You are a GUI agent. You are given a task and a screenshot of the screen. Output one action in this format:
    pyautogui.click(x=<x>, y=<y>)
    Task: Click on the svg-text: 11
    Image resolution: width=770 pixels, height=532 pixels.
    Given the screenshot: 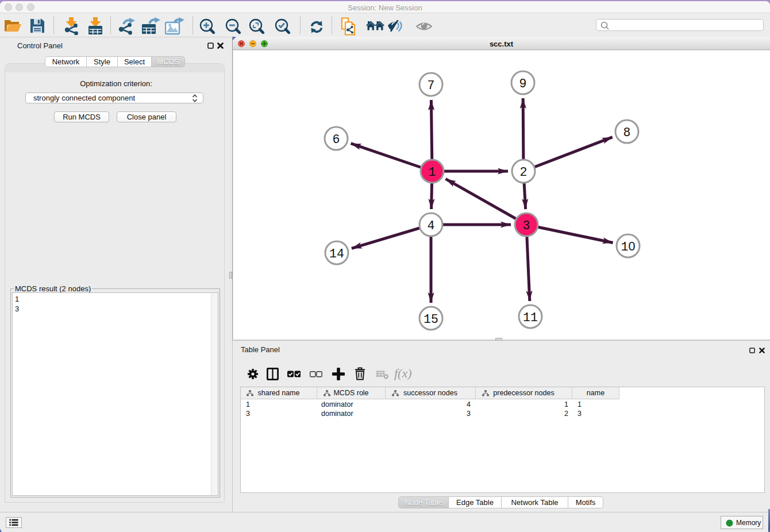 What is the action you would take?
    pyautogui.click(x=530, y=318)
    